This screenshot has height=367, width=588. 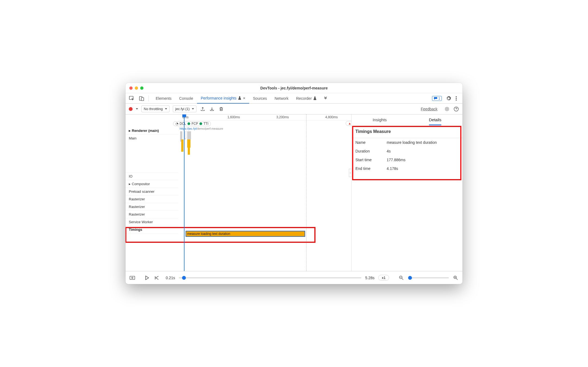 I want to click on window-title: DevTools - jec.fyi/demo/perf-measure, so click(x=294, y=88).